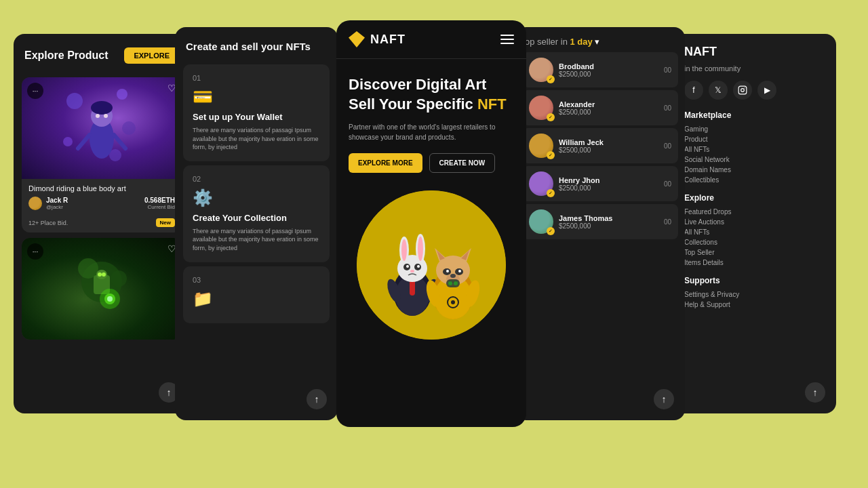 This screenshot has width=868, height=488. Describe the element at coordinates (102, 289) in the screenshot. I see `green-figure-svg` at that location.